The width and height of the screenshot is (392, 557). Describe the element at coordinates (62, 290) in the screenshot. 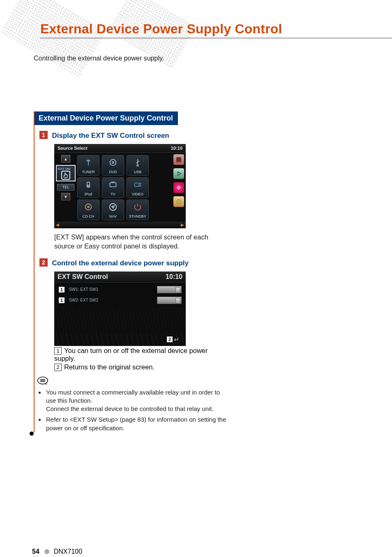

I see `callout-1-marker: 1` at that location.